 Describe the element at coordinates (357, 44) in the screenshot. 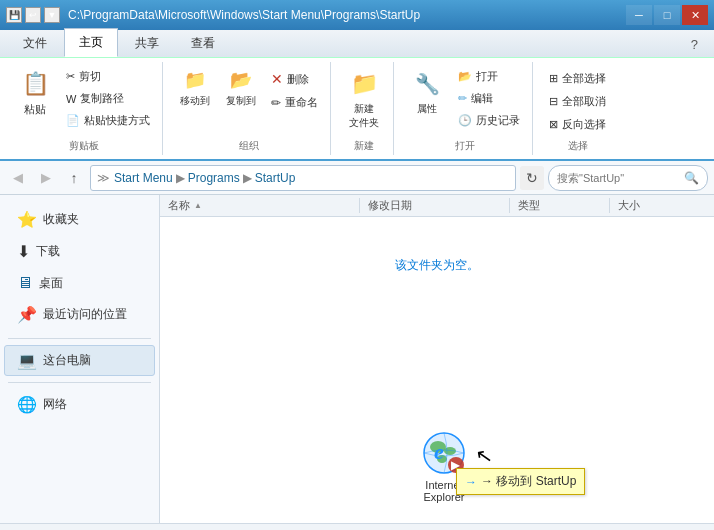

I see `ribbon-tabs: 文件 主页 共享 查看 ?` at that location.